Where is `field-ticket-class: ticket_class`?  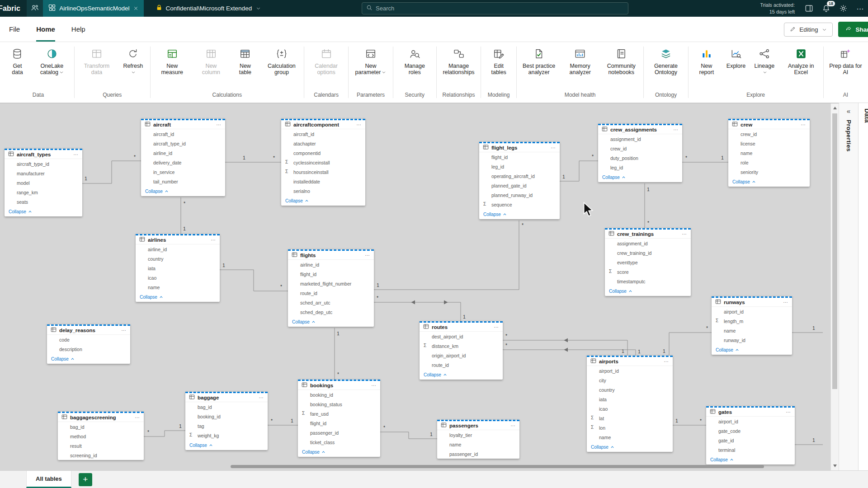
field-ticket-class: ticket_class is located at coordinates (339, 442).